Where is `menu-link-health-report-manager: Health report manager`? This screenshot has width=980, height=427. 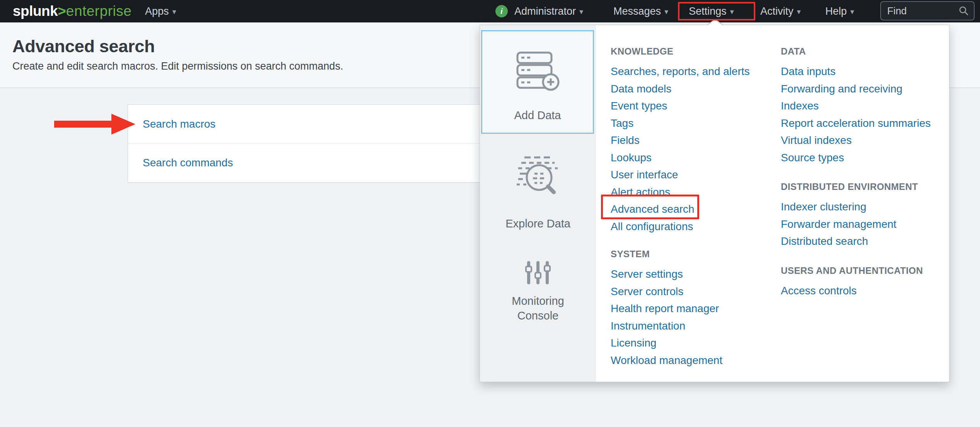 menu-link-health-report-manager: Health report manager is located at coordinates (696, 309).